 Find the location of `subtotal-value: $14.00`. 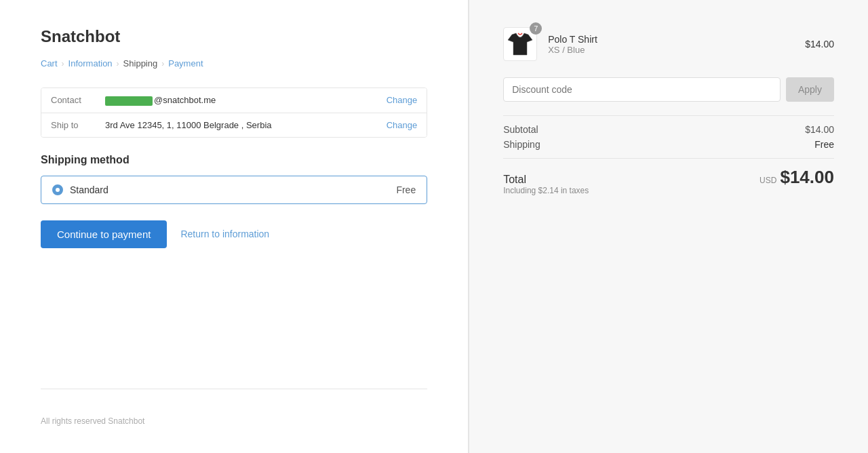

subtotal-value: $14.00 is located at coordinates (819, 130).